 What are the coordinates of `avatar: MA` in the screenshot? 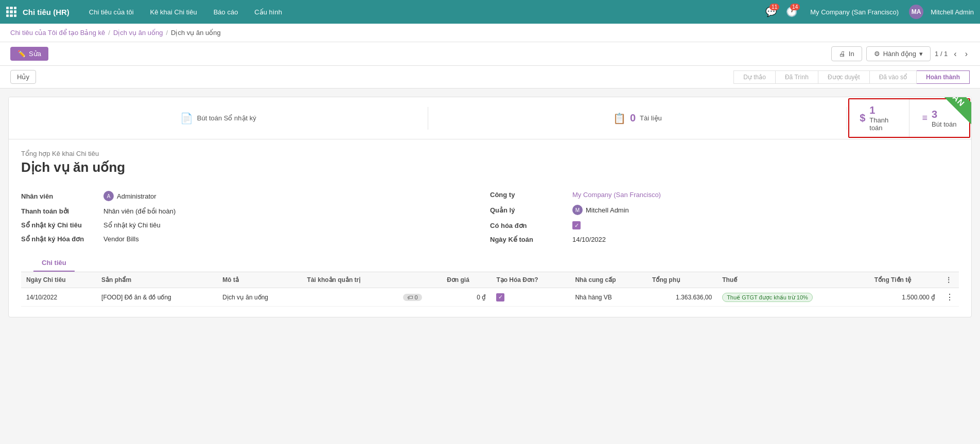 It's located at (916, 12).